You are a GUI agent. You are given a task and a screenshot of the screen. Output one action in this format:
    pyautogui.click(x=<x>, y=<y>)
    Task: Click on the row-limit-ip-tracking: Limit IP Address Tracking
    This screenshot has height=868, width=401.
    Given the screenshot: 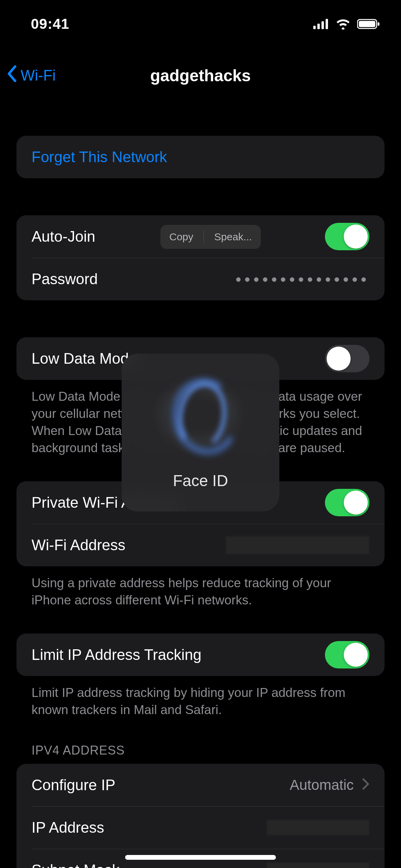 What is the action you would take?
    pyautogui.click(x=200, y=655)
    